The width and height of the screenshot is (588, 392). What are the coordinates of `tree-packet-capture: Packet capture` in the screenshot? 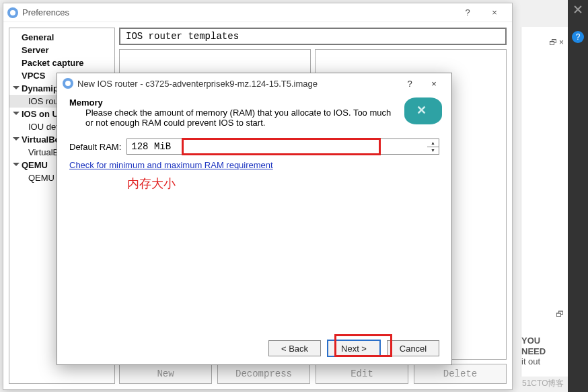 It's located at (62, 63).